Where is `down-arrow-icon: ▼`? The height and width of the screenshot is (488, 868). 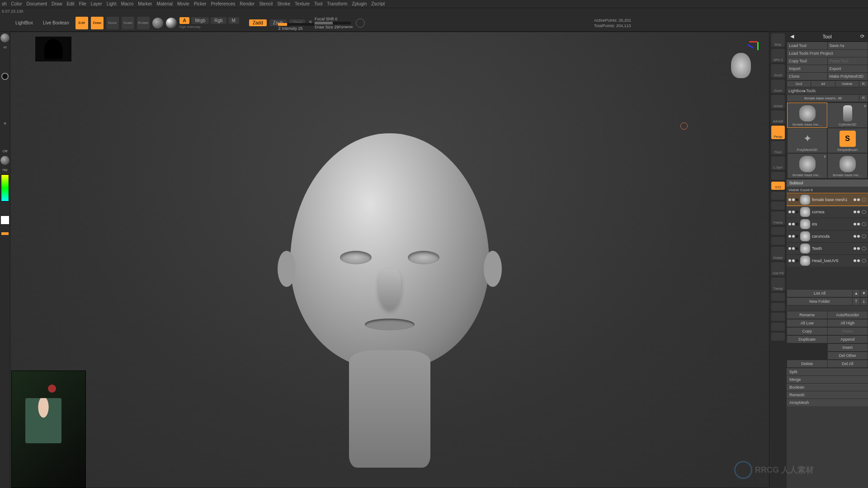
down-arrow-icon: ▼ is located at coordinates (864, 293).